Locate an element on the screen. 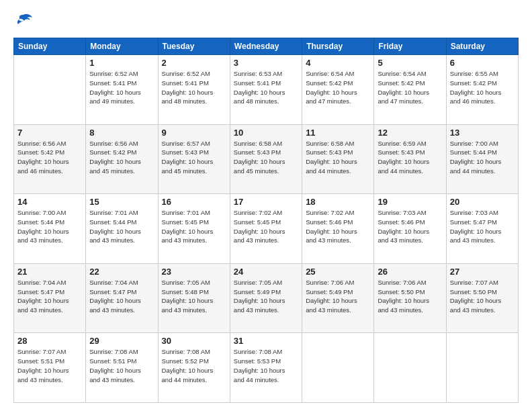  day-number: 9 is located at coordinates (194, 133).